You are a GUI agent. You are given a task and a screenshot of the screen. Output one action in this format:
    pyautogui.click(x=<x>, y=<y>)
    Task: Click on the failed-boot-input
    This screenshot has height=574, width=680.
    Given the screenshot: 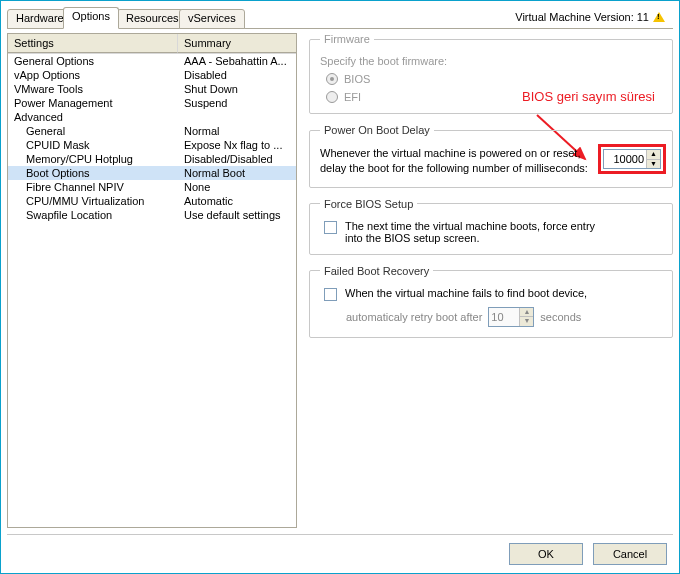 What is the action you would take?
    pyautogui.click(x=504, y=317)
    